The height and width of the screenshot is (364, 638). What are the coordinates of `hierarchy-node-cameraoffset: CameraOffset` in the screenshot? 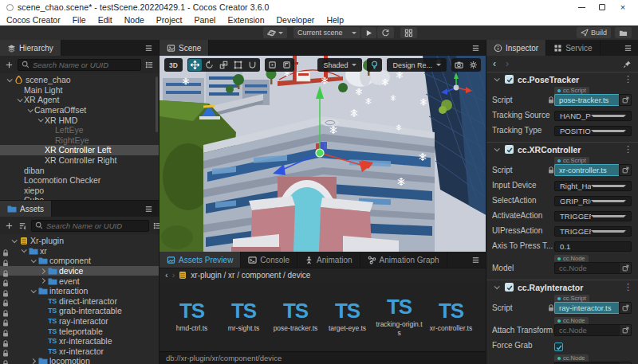 It's located at (80, 110).